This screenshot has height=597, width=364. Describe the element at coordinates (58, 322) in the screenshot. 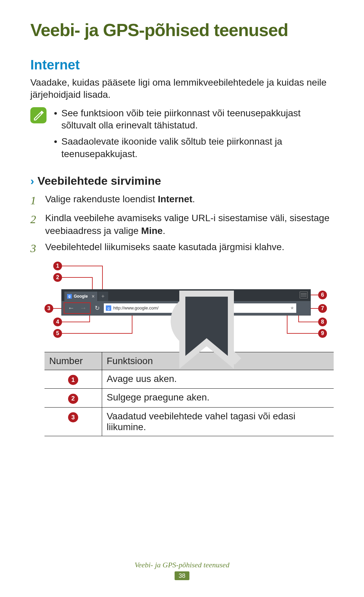

I see `callout-4: 4` at that location.